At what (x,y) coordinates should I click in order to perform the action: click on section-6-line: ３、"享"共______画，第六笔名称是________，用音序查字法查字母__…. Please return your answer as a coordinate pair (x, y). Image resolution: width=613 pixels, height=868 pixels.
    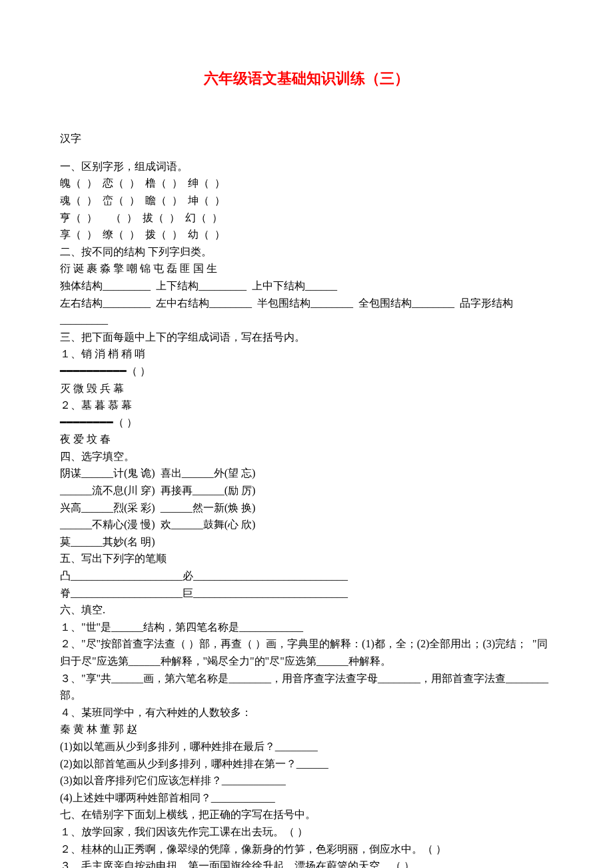
    Looking at the image, I should click on (306, 687).